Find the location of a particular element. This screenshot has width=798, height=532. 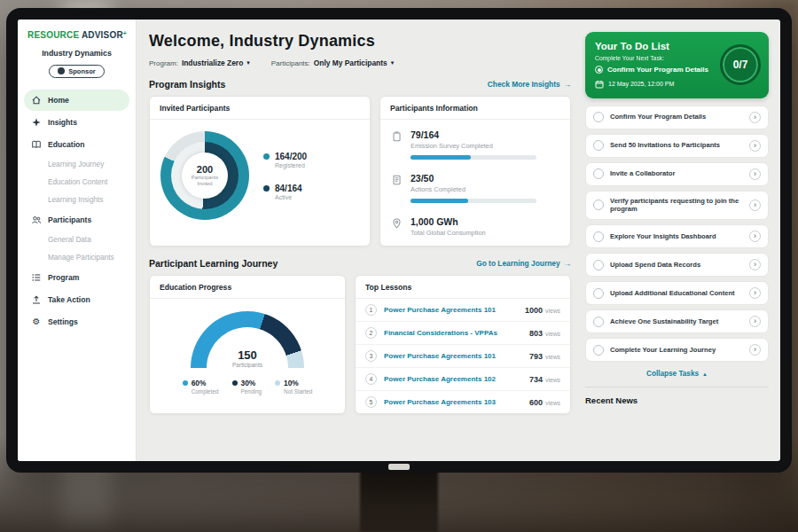

info-label: Total Global Consumption is located at coordinates (449, 232).